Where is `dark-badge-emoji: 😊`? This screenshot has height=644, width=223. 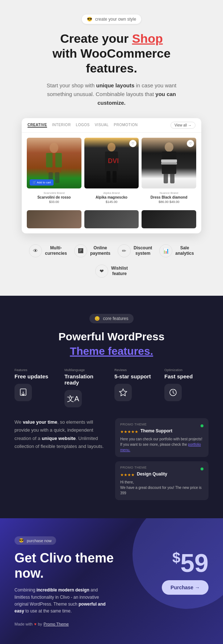
dark-badge-emoji: 😊 is located at coordinates (97, 319).